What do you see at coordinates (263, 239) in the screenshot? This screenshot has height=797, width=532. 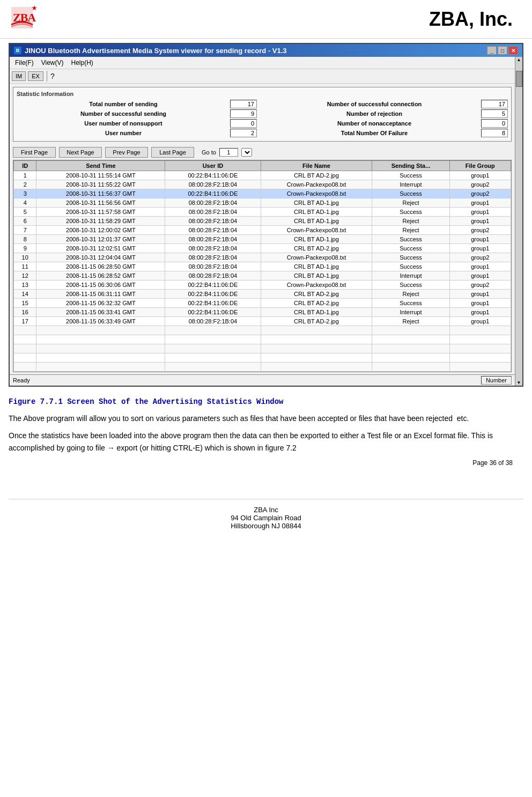 I see `table-row: 82008-10-31 12:01:37 GMT08:00:28:F2:1B:0…` at bounding box center [263, 239].